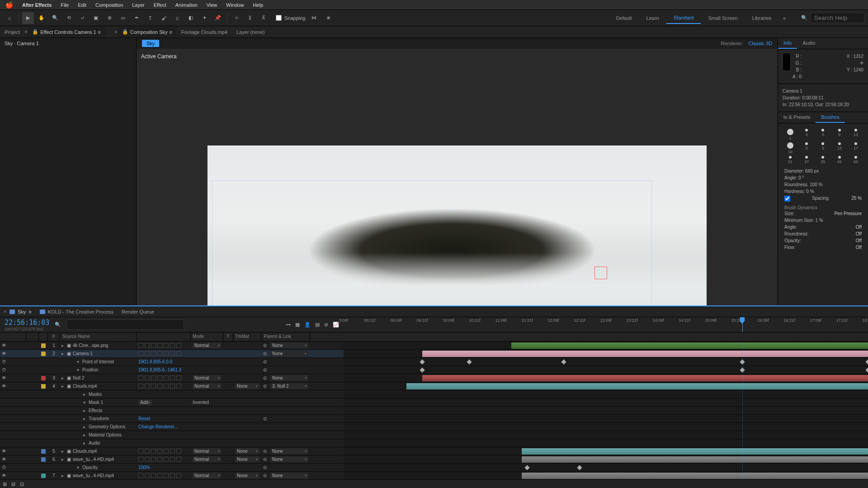 Image resolution: width=868 pixels, height=488 pixels. I want to click on rect-tool-icon: ▭, so click(123, 18).